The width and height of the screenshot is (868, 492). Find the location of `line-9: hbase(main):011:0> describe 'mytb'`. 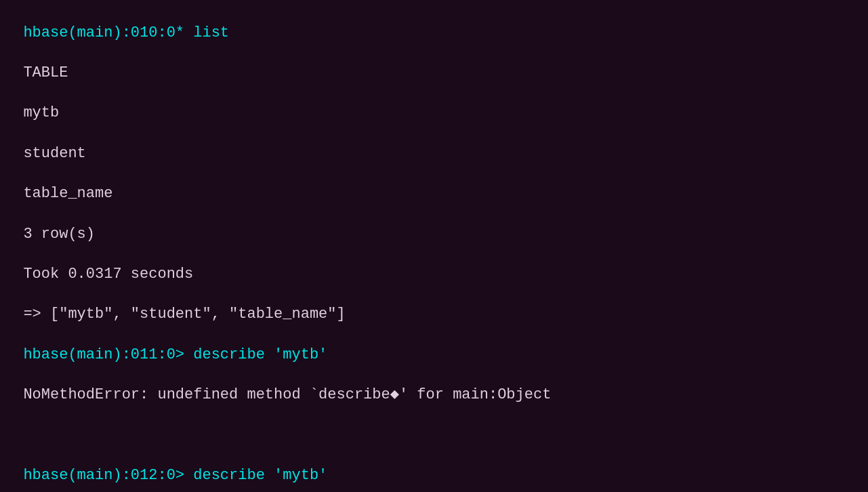

line-9: hbase(main):011:0> describe 'mytb' is located at coordinates (175, 355).